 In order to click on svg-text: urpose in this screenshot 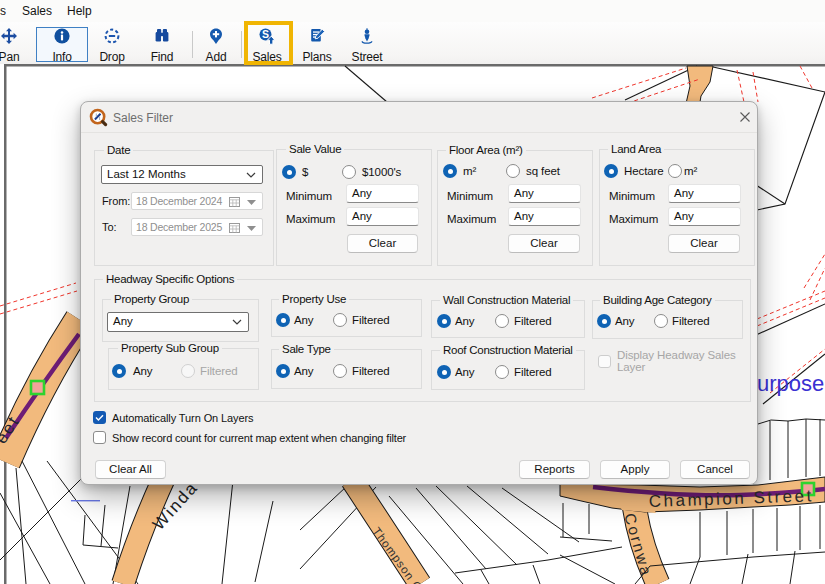, I will do `click(790, 384)`.